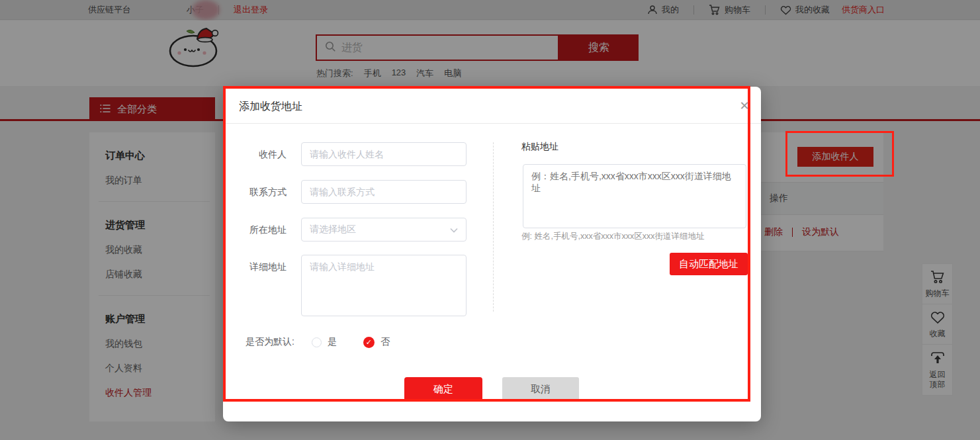  Describe the element at coordinates (744, 106) in the screenshot. I see `close-icon: ✕` at that location.